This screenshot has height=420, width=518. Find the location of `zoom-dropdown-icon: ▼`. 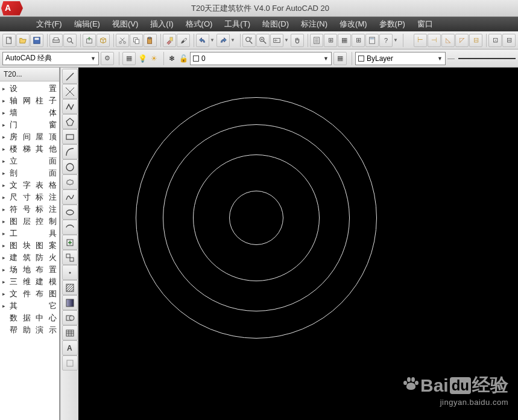

zoom-dropdown-icon: ▼ is located at coordinates (287, 40).